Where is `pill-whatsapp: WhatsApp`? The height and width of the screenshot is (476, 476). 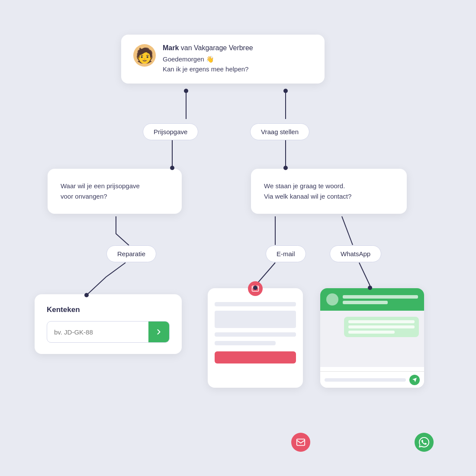 pill-whatsapp: WhatsApp is located at coordinates (356, 254).